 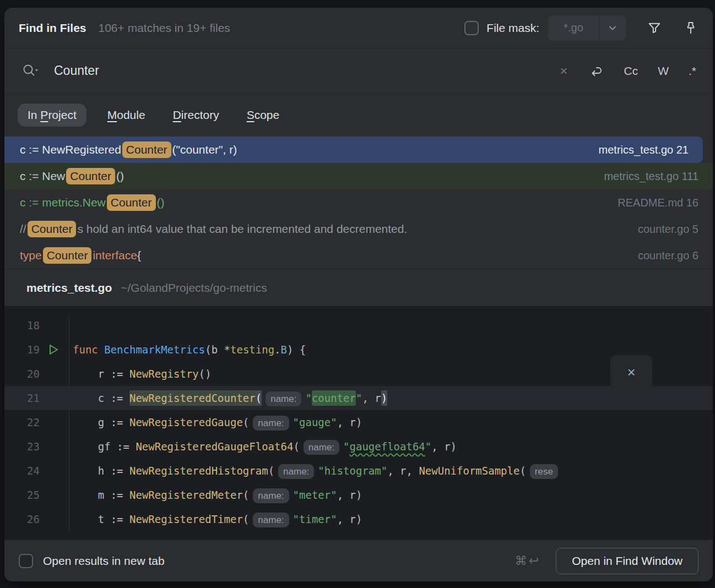 I want to click on code-text: h := NewRegisteredHistogram(name:"histog…, so click(x=316, y=471).